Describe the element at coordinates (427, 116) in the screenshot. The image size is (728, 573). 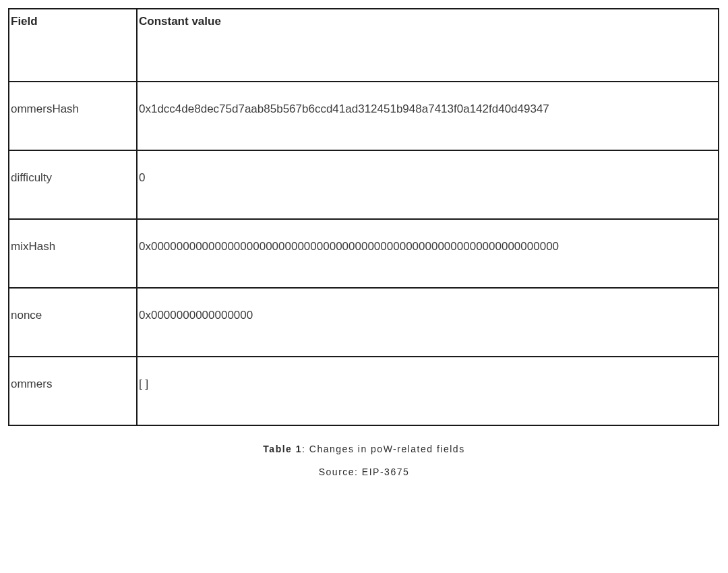
I see `cell-value: 0x1dcc4de8dec75d7aab85b567b6ccd41ad31245…` at that location.